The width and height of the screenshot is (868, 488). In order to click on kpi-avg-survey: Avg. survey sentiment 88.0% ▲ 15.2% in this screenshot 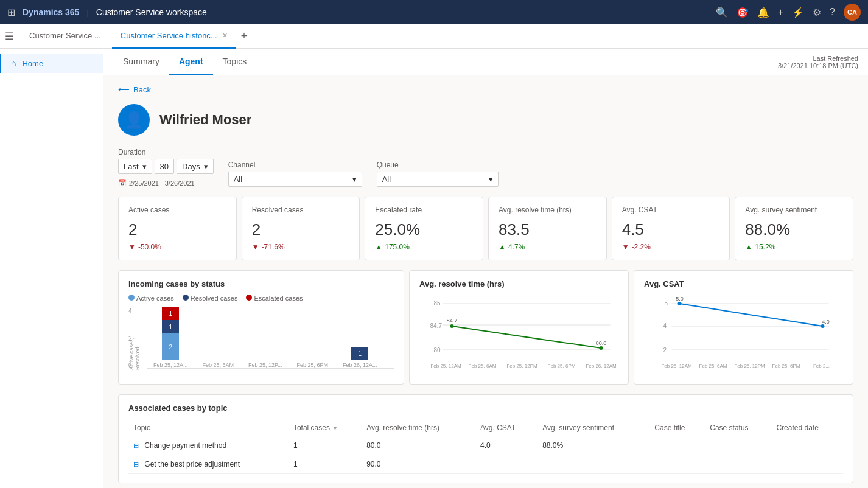, I will do `click(794, 229)`.